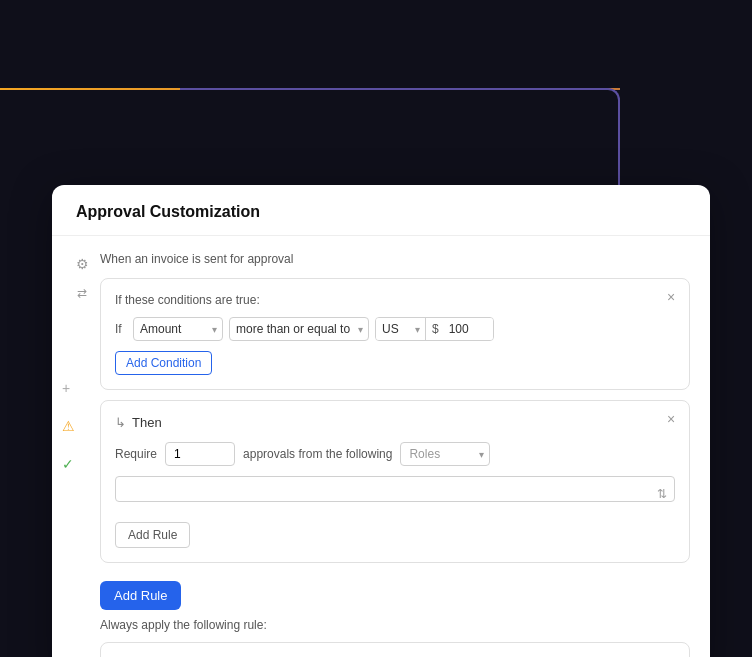  Describe the element at coordinates (140, 596) in the screenshot. I see `add-rule-button-main: Add Rule` at that location.